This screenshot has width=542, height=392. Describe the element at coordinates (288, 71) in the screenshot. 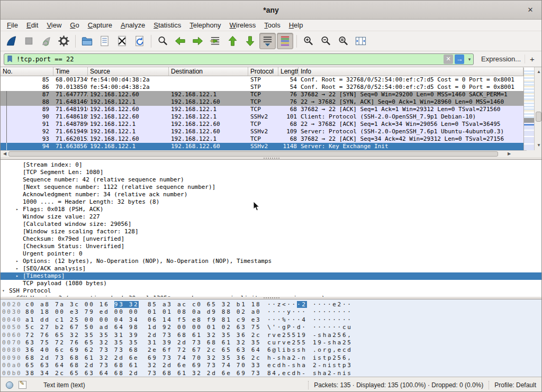

I see `column-header-length: Length` at that location.